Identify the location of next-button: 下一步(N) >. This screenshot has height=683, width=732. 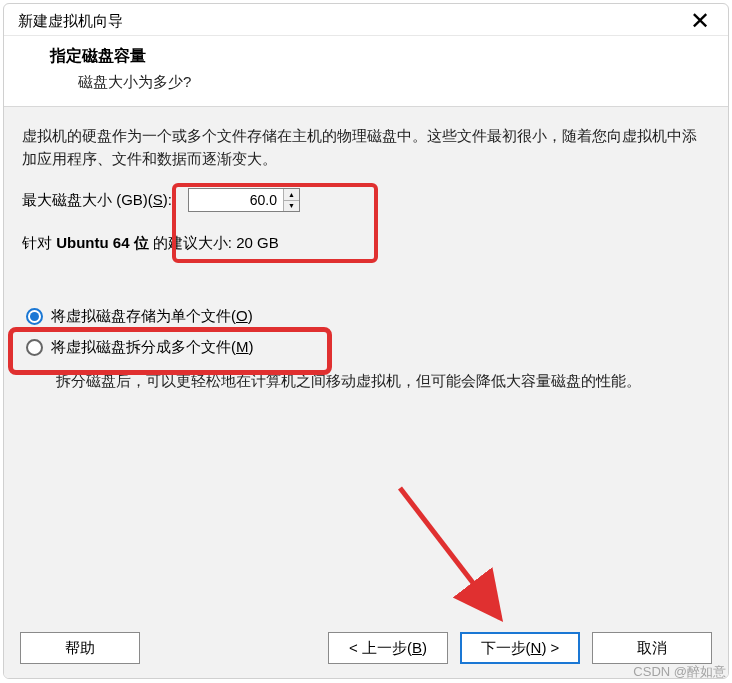
(520, 648).